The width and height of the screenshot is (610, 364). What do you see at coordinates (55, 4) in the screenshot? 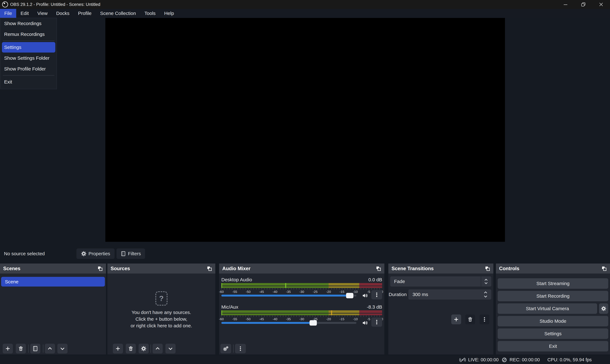
I see `window-title: OBS 29.1.2 - Profile: Untitled - Scenes:…` at bounding box center [55, 4].